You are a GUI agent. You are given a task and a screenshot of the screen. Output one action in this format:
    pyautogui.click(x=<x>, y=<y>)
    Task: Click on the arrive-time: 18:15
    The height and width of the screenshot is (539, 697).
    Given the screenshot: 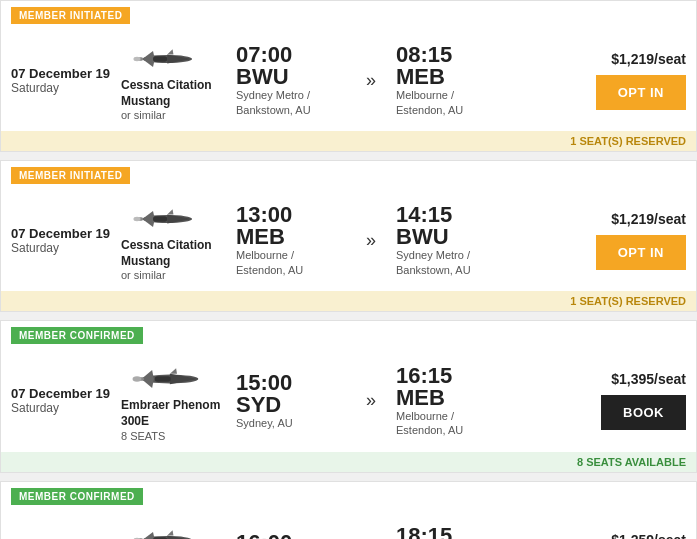 What is the action you would take?
    pyautogui.click(x=454, y=532)
    